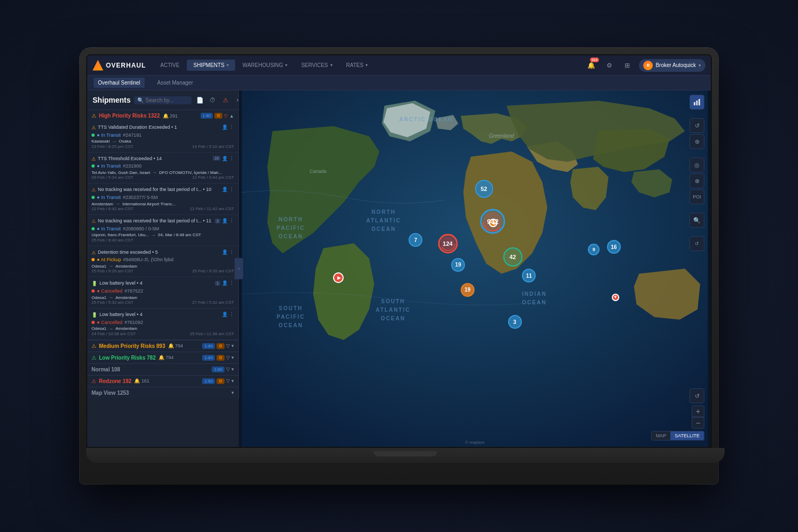 The height and width of the screenshot is (532, 798). I want to click on user-menu: B Broker Autoquick ▾, so click(672, 65).